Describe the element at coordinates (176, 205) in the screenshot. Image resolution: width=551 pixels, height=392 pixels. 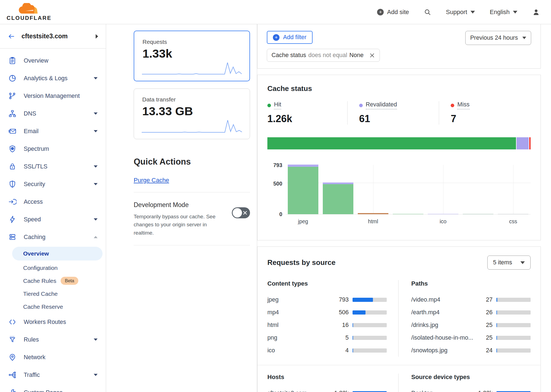
I see `development-mode-title: Development Mode` at that location.